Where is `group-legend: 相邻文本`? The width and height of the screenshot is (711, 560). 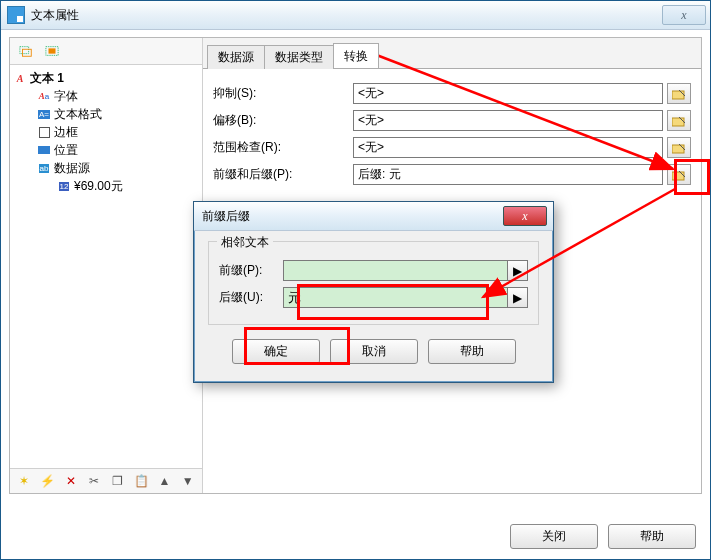 group-legend: 相邻文本 is located at coordinates (245, 242).